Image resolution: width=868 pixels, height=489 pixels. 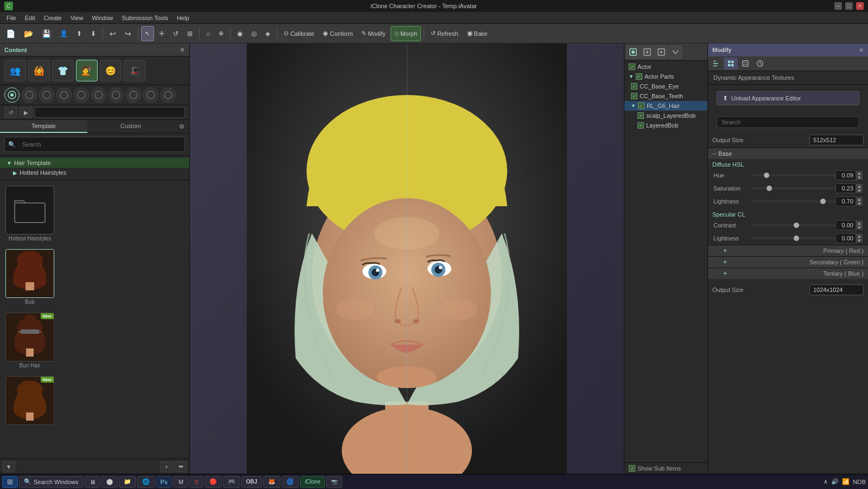 What do you see at coordinates (113, 34) in the screenshot?
I see `undo-button: ↩` at bounding box center [113, 34].